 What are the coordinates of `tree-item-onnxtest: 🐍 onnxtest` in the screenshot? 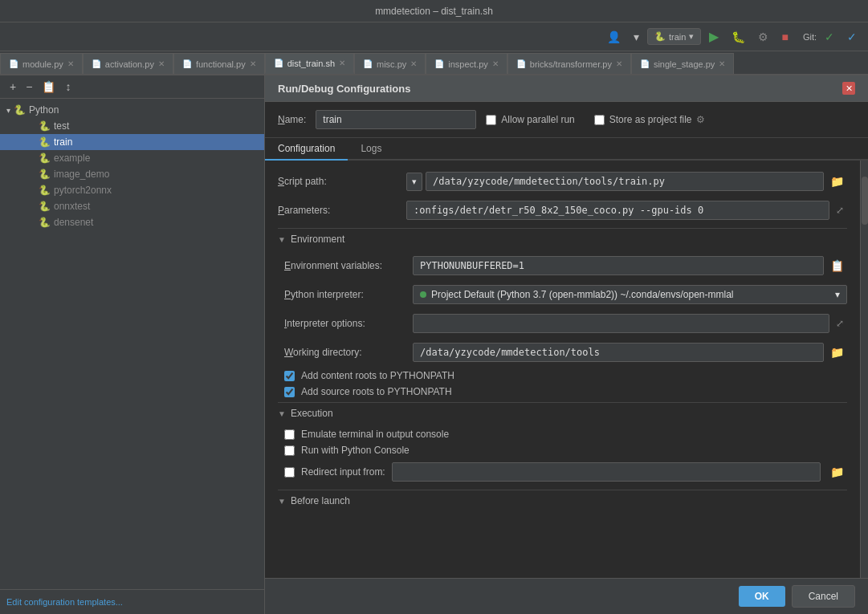 It's located at (132, 206).